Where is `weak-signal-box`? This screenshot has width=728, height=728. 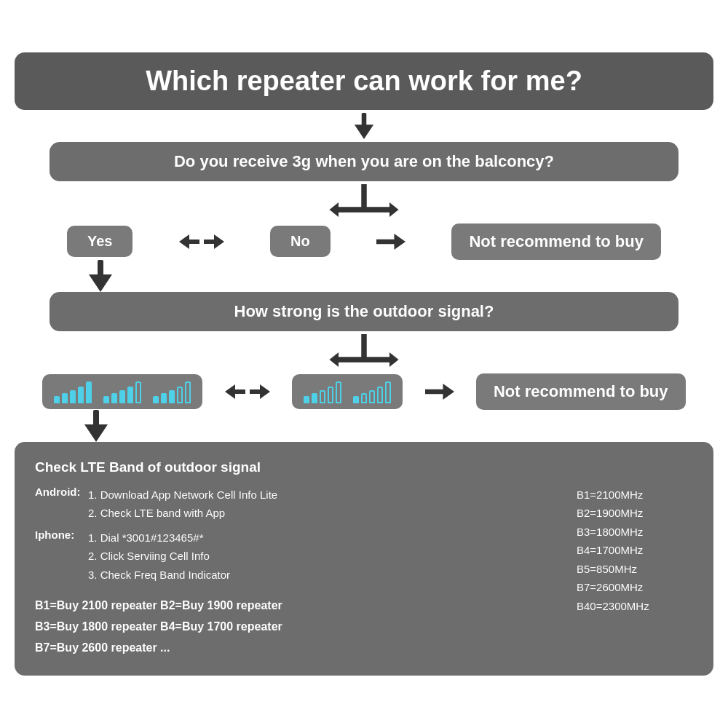 weak-signal-box is located at coordinates (347, 392).